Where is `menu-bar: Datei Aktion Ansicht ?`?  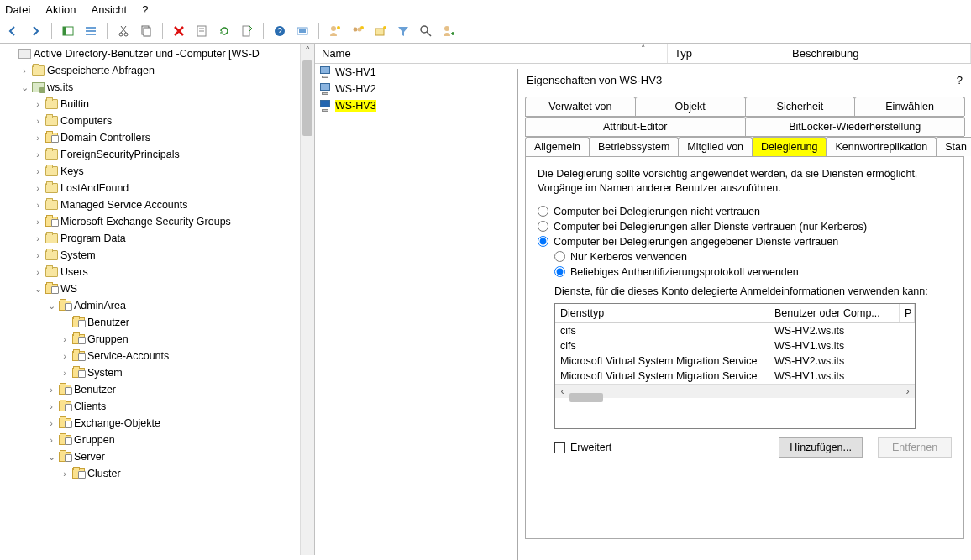
menu-bar: Datei Aktion Ansicht ? is located at coordinates (486, 10).